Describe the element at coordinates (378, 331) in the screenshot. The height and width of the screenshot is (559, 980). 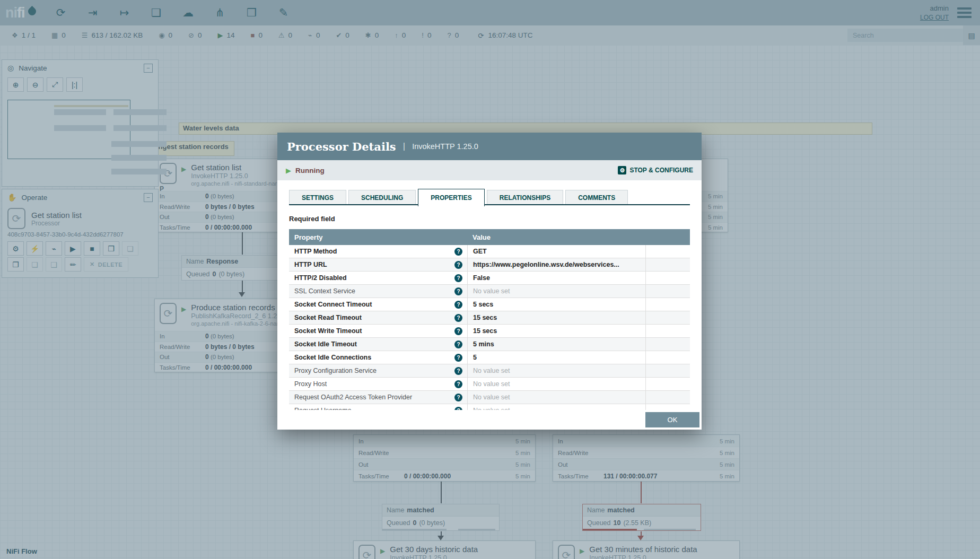
I see `property-name-cell: Socket Write Timeout?` at that location.